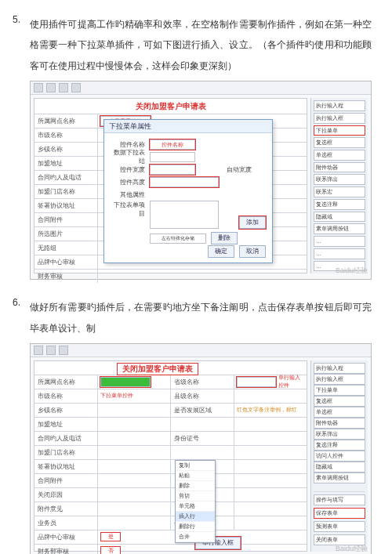 The width and height of the screenshot is (392, 554). What do you see at coordinates (195, 501) in the screenshot?
I see `context-menu: 复制粘贴删除剪切单元格插入行删除行合并` at bounding box center [195, 501].